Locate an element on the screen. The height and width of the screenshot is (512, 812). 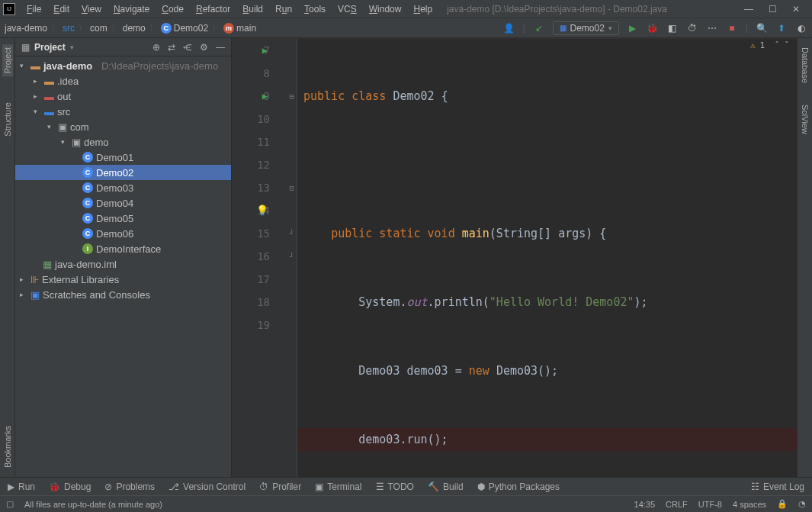
window-title: java-demo [D:\IdeaProjects\java-demo] - … is located at coordinates (595, 9).